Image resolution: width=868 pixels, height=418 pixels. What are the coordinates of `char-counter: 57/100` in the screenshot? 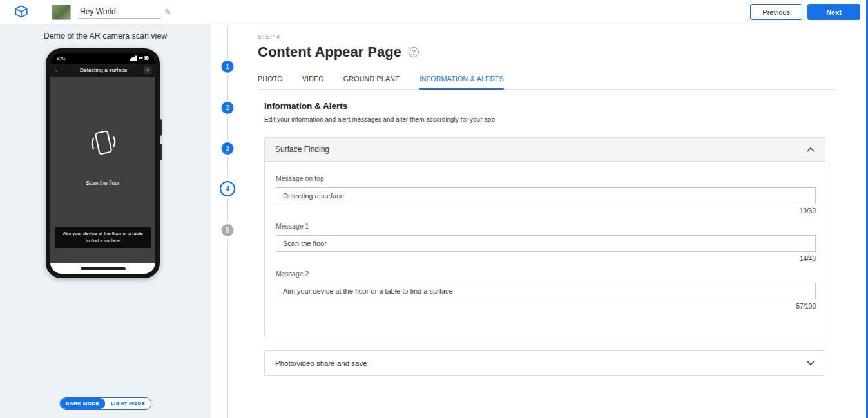 It's located at (546, 307).